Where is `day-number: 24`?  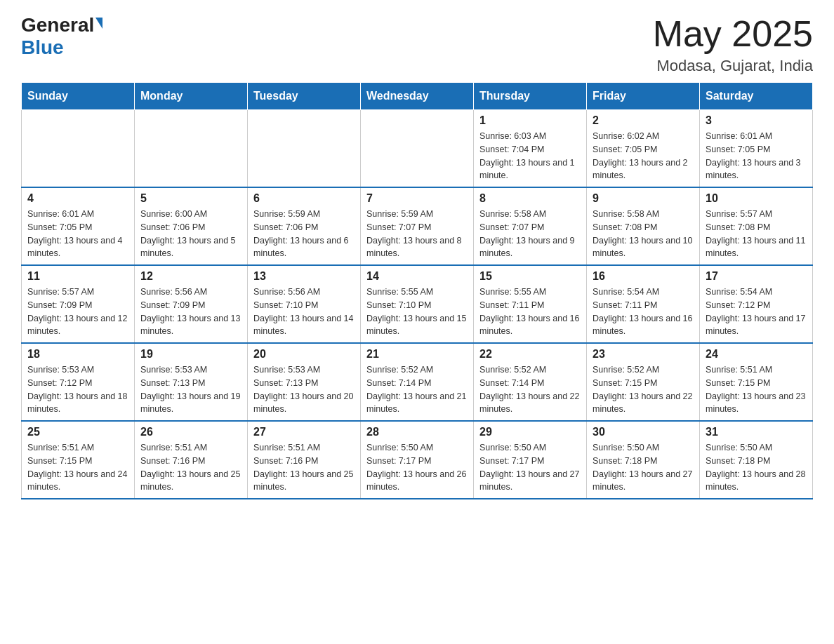 day-number: 24 is located at coordinates (756, 354).